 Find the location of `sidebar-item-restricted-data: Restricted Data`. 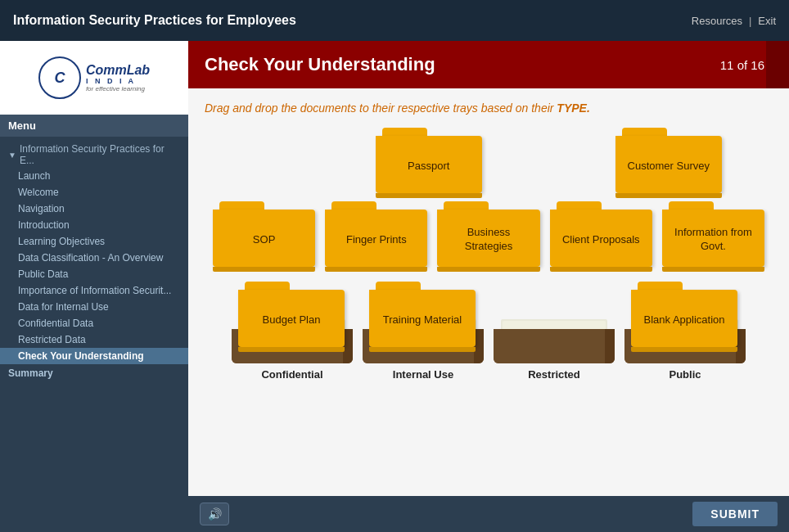

sidebar-item-restricted-data: Restricted Data is located at coordinates (94, 340).